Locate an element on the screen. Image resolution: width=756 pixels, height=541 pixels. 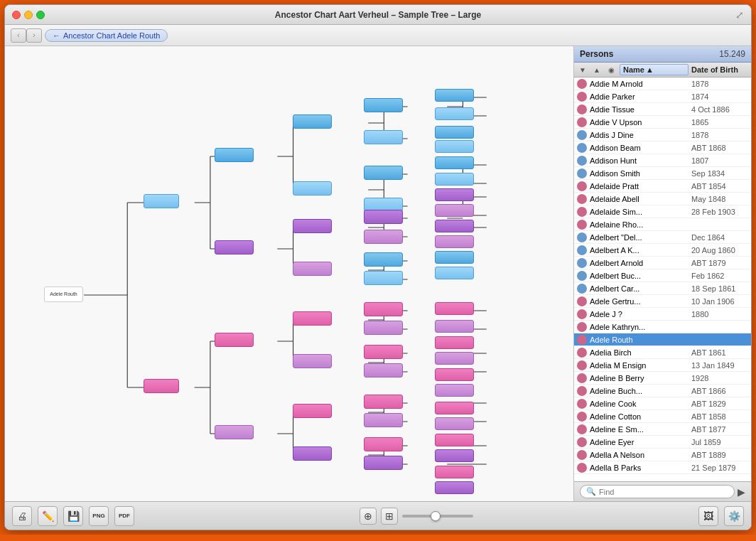
sort-icon-1: ▼ is located at coordinates (583, 70).